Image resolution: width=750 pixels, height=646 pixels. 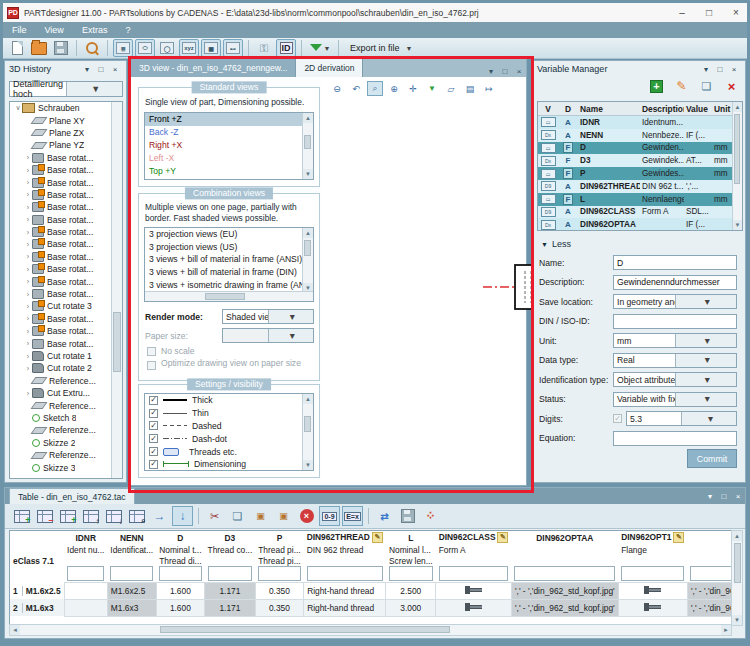 What do you see at coordinates (264, 48) in the screenshot?
I see `link-variables-button: ⚿` at bounding box center [264, 48].